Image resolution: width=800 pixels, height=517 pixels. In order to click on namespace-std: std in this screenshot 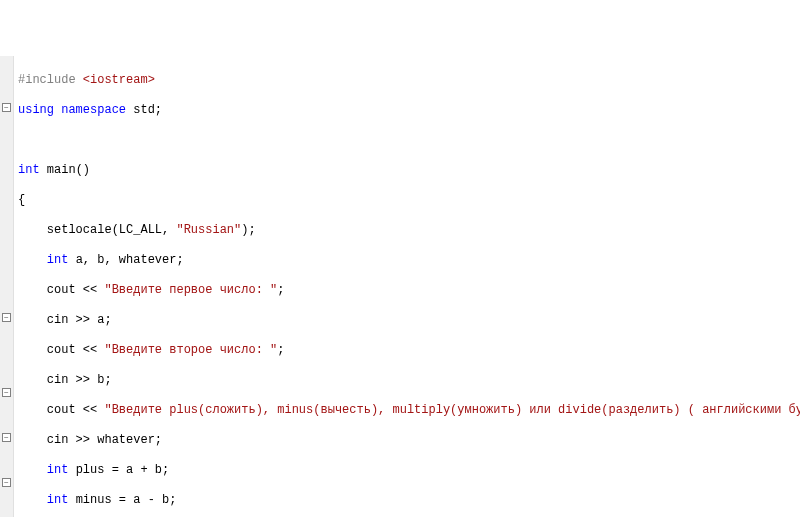, I will do `click(144, 110)`.